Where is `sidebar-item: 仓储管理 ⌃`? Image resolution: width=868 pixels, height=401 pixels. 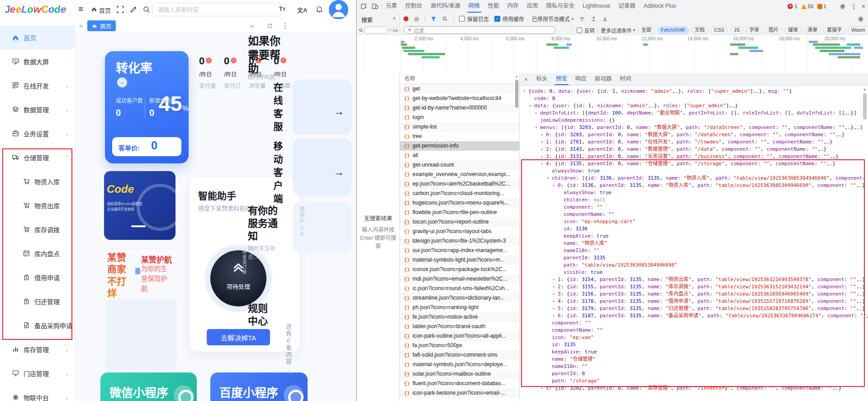 sidebar-item: 仓储管理 ⌃ is located at coordinates (37, 158).